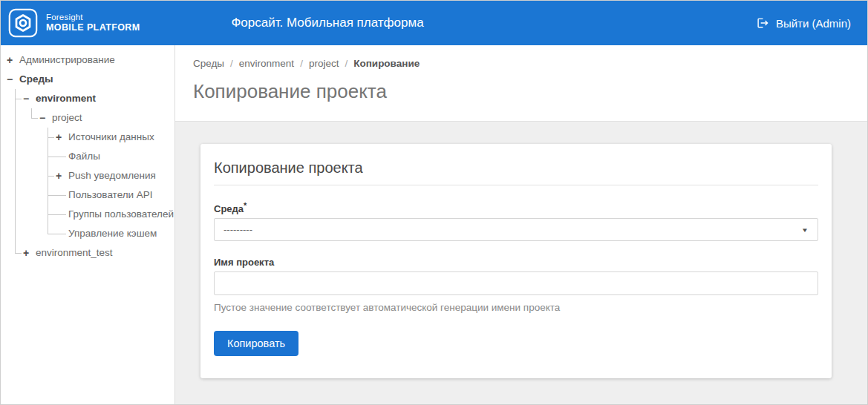 Image resolution: width=868 pixels, height=405 pixels. What do you see at coordinates (245, 205) in the screenshot?
I see `required-asterisk: *` at bounding box center [245, 205].